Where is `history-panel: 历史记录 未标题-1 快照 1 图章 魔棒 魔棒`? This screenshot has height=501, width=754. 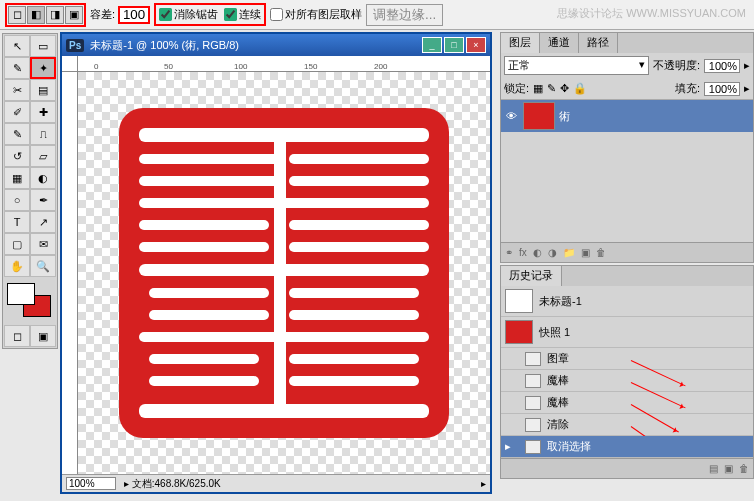 history-panel: 历史记录 未标题-1 快照 1 图章 魔棒 魔棒 is located at coordinates (627, 372).